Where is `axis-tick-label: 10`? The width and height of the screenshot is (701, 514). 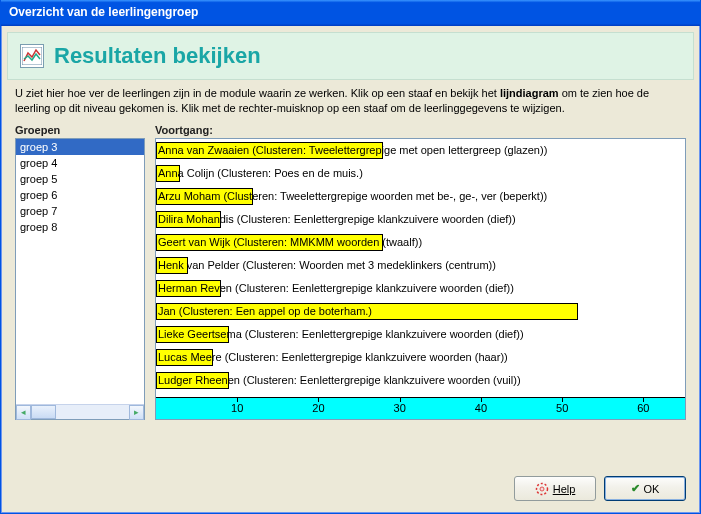 axis-tick-label: 10 is located at coordinates (237, 408).